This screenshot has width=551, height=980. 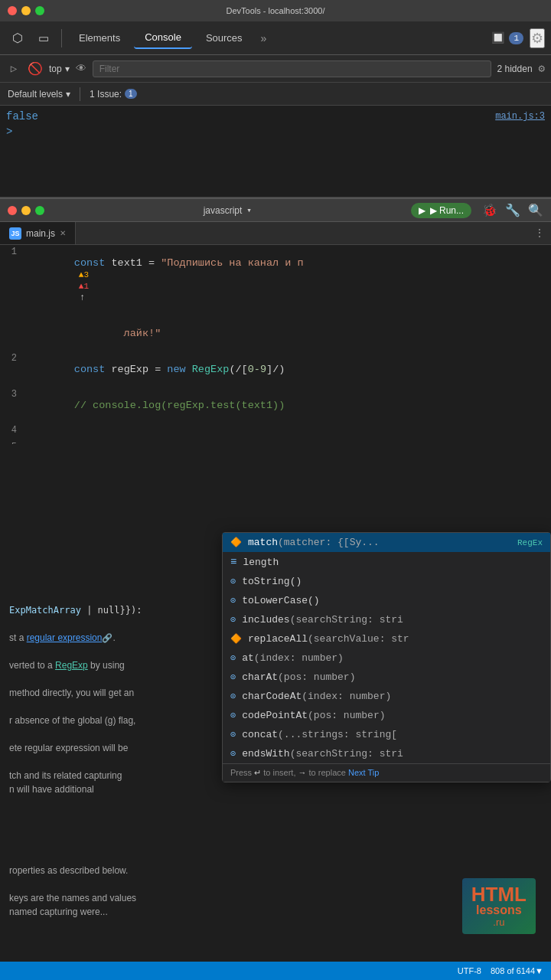 What do you see at coordinates (264, 38) in the screenshot?
I see `more-tabs-button: »` at bounding box center [264, 38].